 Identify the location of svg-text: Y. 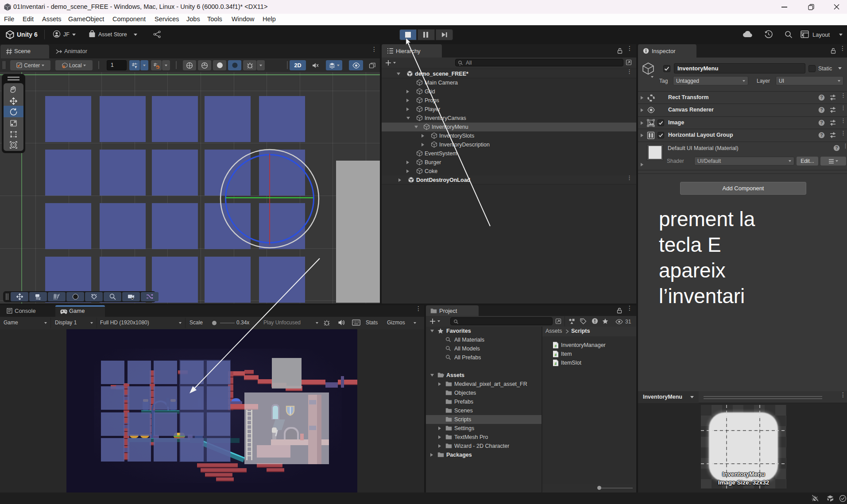
(136, 67).